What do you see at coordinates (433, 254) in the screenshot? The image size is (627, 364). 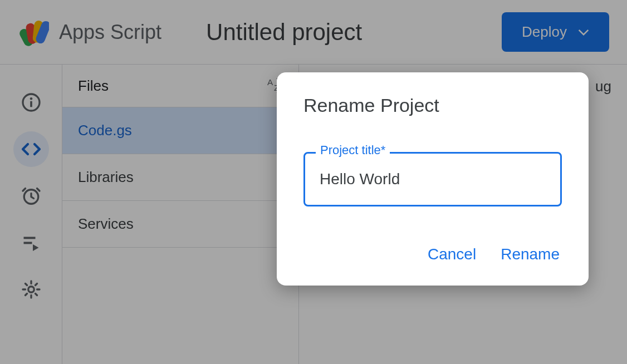 I see `dialog-actions: Cancel Rename` at bounding box center [433, 254].